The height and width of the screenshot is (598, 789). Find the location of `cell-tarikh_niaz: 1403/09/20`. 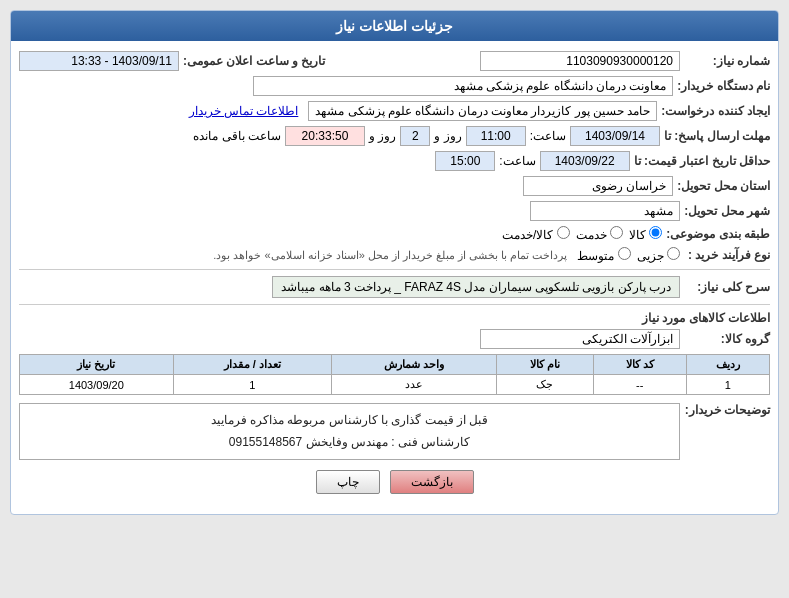

cell-tarikh_niaz: 1403/09/20 is located at coordinates (97, 385).